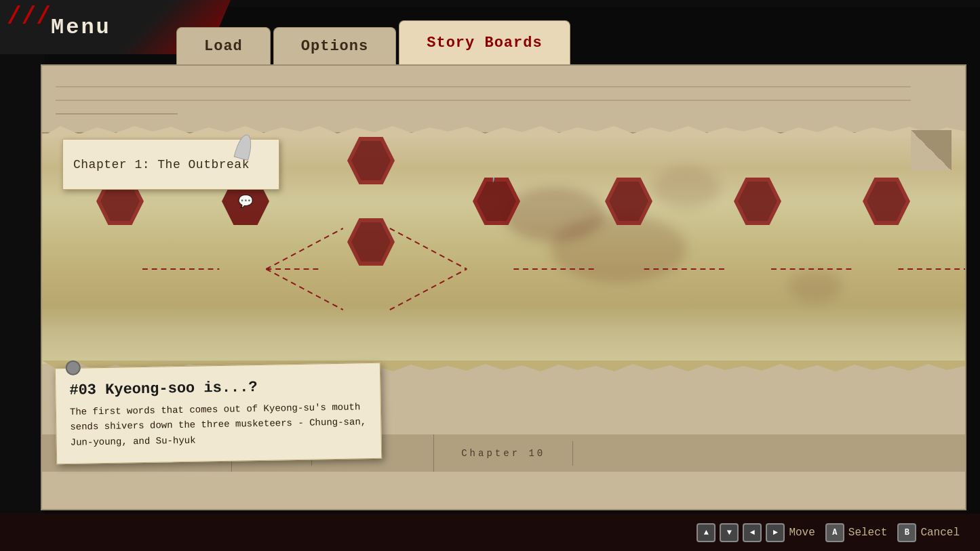 This screenshot has width=980, height=551. Describe the element at coordinates (218, 388) in the screenshot. I see `note-number: #03 Kyeong-soo is...?` at that location.